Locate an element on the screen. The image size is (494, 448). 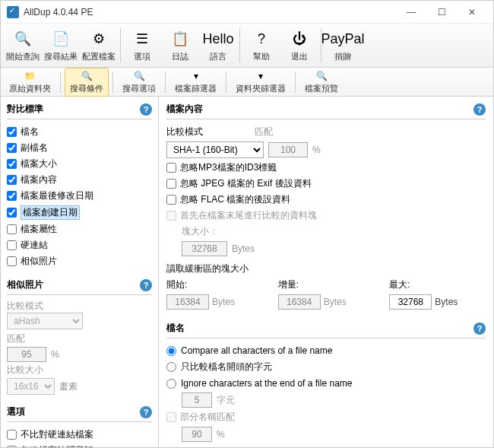
toolbar-label: 語言 is located at coordinates (218, 56).